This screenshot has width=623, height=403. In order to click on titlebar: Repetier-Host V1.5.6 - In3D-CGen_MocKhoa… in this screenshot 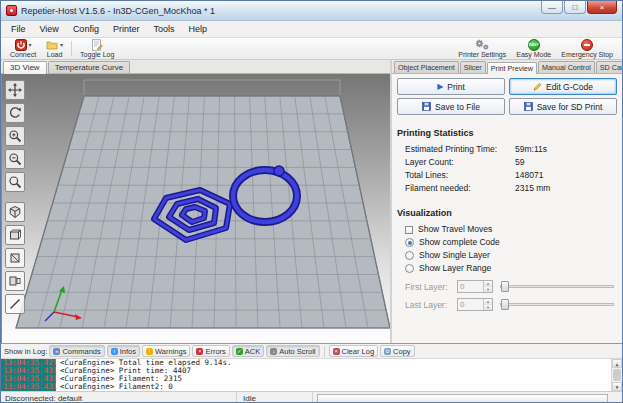, I will do `click(312, 11)`.